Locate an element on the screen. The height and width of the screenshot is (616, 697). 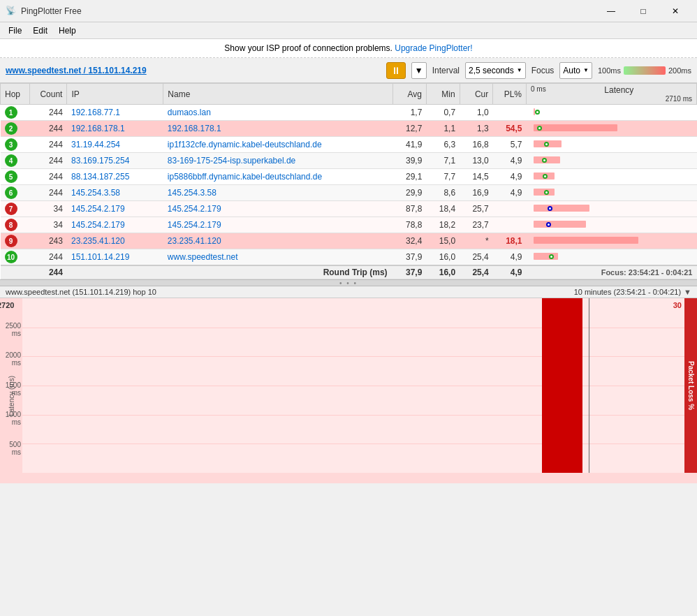
hop-cur: * is located at coordinates (476, 242).